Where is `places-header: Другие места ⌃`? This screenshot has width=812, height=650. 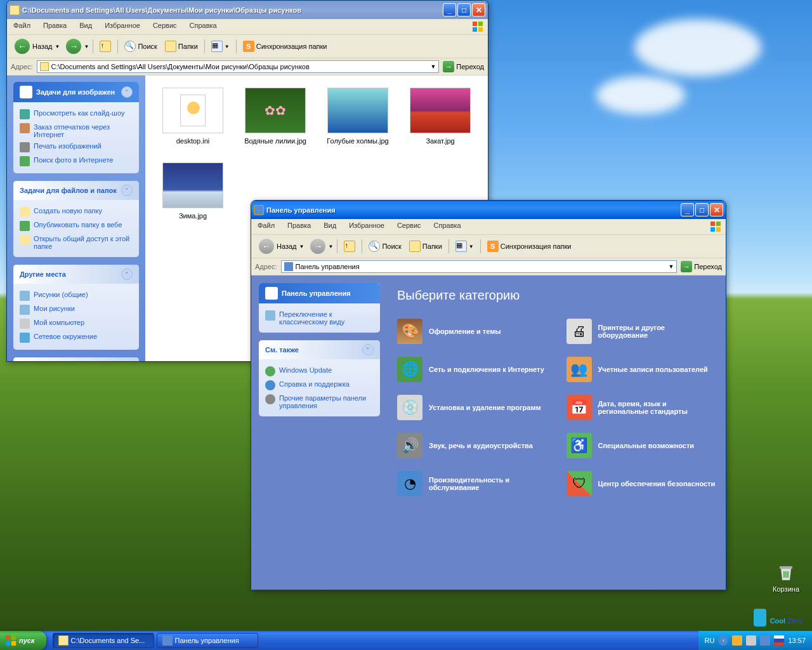
places-header: Другие места ⌃ is located at coordinates (76, 274).